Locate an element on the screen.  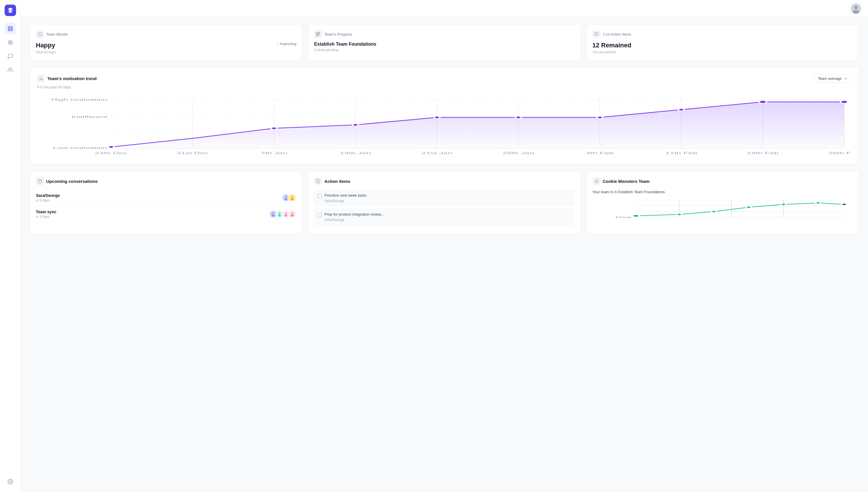
sidebar-item-settings is located at coordinates (10, 482).